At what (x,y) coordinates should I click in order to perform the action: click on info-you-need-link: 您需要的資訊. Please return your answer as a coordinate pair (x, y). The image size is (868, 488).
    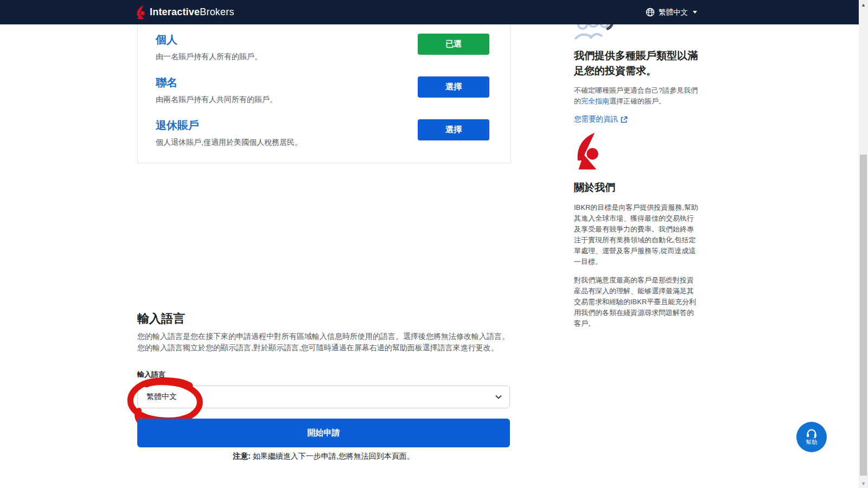
    Looking at the image, I should click on (637, 119).